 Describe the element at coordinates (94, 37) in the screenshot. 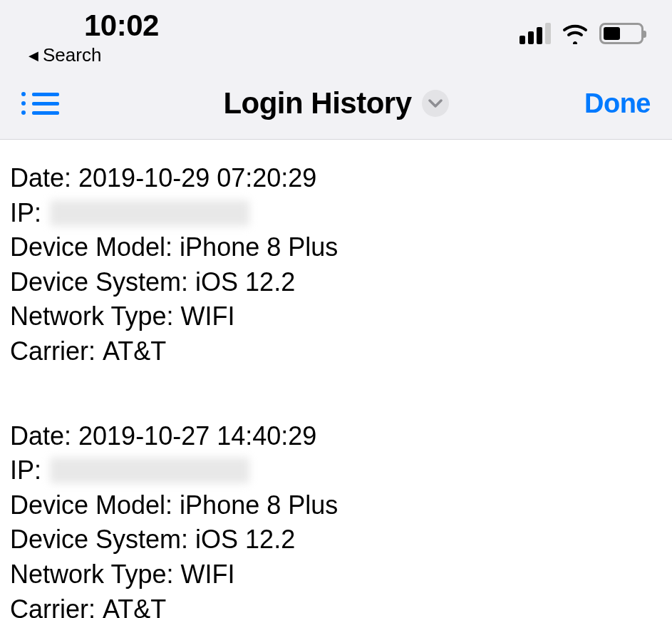

I see `status-left: 10:02 ◀ Search` at that location.